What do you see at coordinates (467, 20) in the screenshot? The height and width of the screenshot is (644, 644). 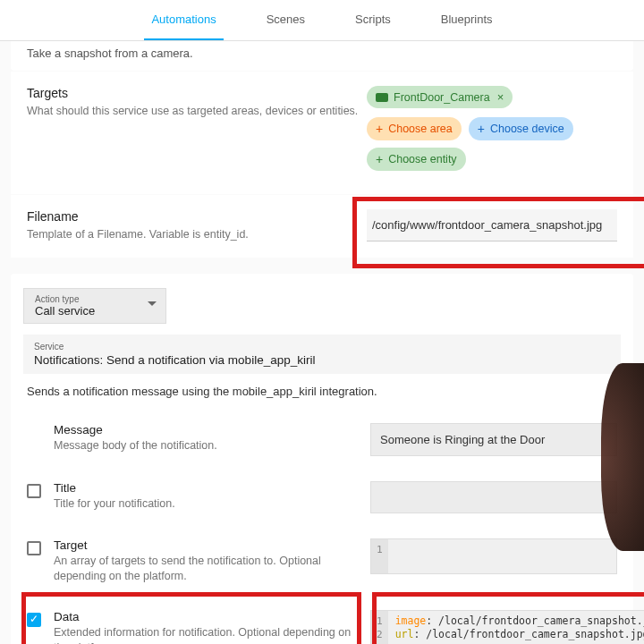 I see `tab-blueprints: Blueprints` at bounding box center [467, 20].